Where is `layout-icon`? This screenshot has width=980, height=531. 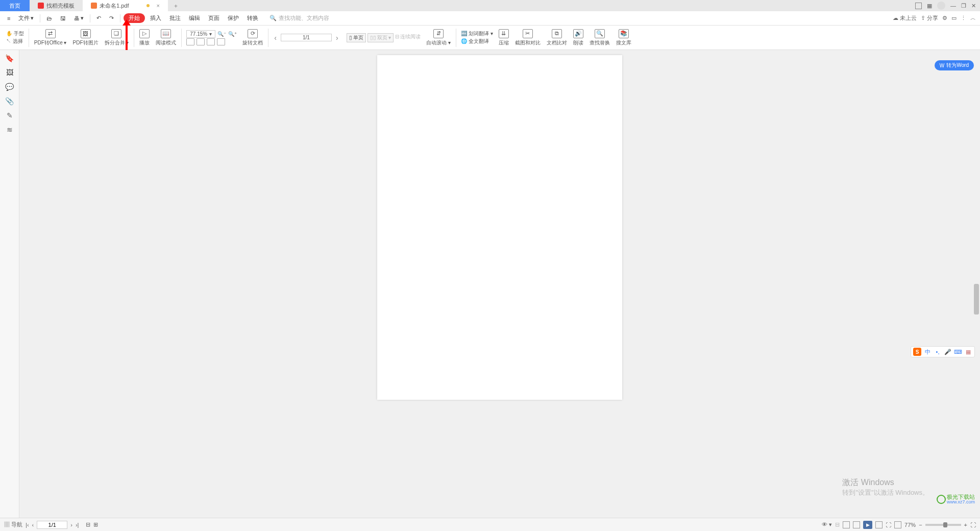 layout-icon is located at coordinates (919, 6).